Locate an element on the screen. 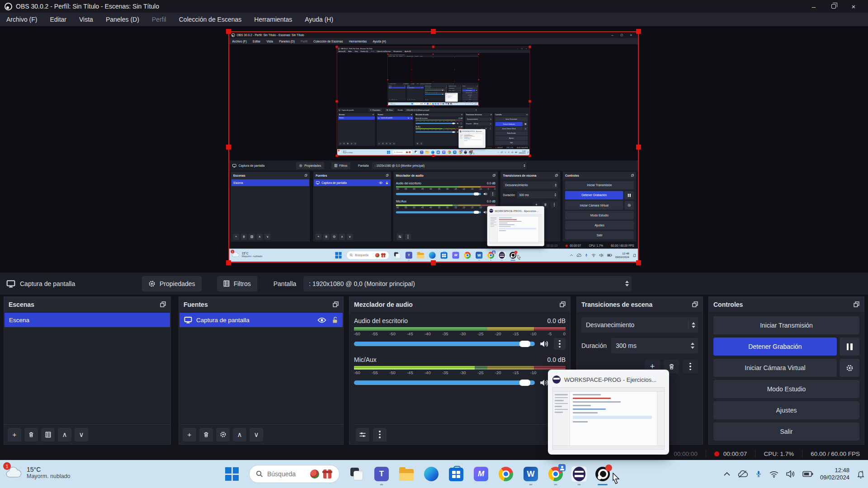 This screenshot has width=868, height=488. remove-source-button is located at coordinates (410, 99).